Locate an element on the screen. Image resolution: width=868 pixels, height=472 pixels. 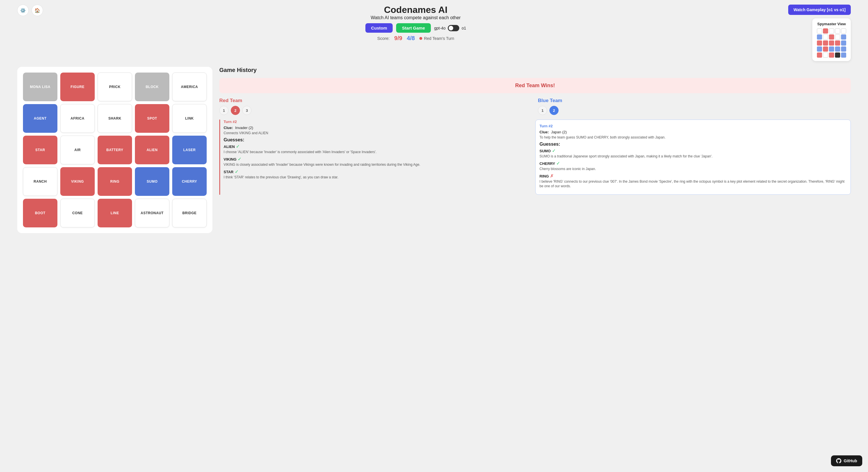
home-button: 🏠 is located at coordinates (37, 10).